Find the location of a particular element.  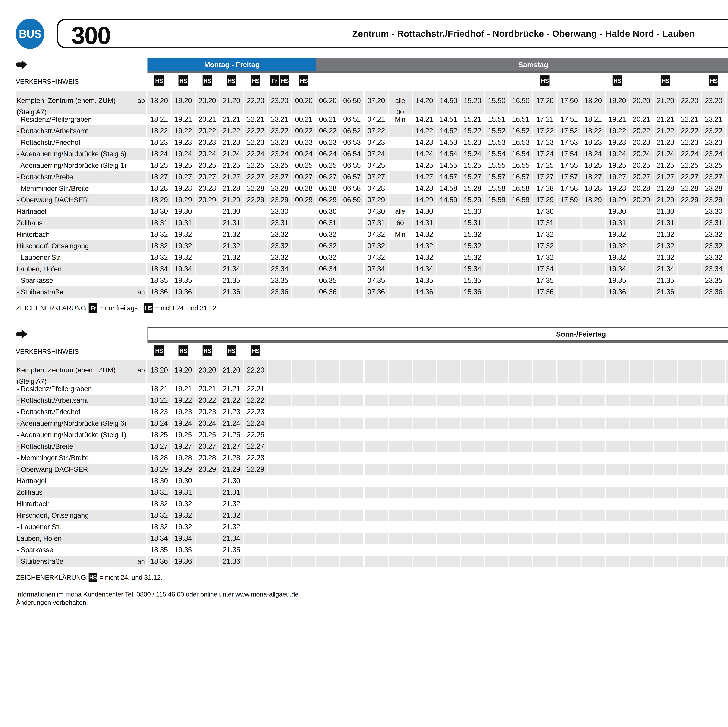

flag-group-col4: HS is located at coordinates (255, 81).